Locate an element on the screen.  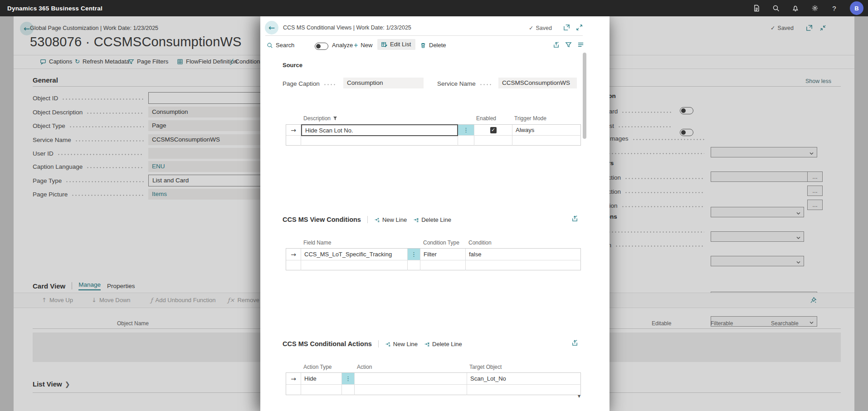
view-conditions-heading: CCS MS View Conditions is located at coordinates (322, 220).